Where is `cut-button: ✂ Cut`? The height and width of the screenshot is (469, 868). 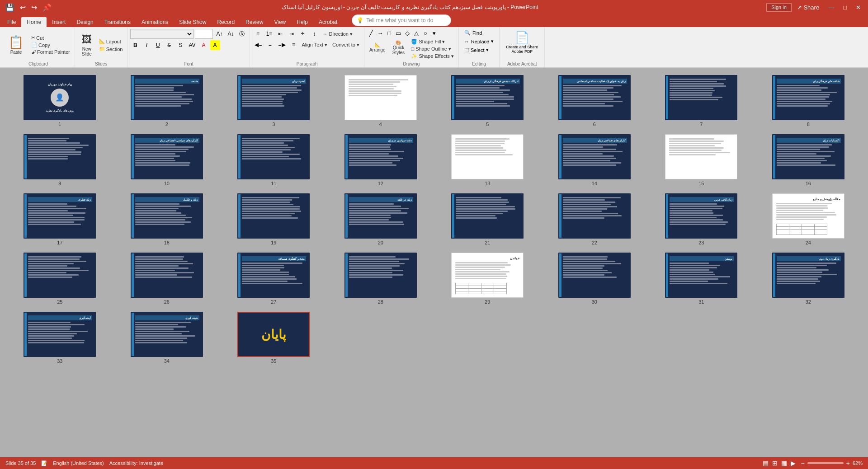
cut-button: ✂ Cut is located at coordinates (51, 38).